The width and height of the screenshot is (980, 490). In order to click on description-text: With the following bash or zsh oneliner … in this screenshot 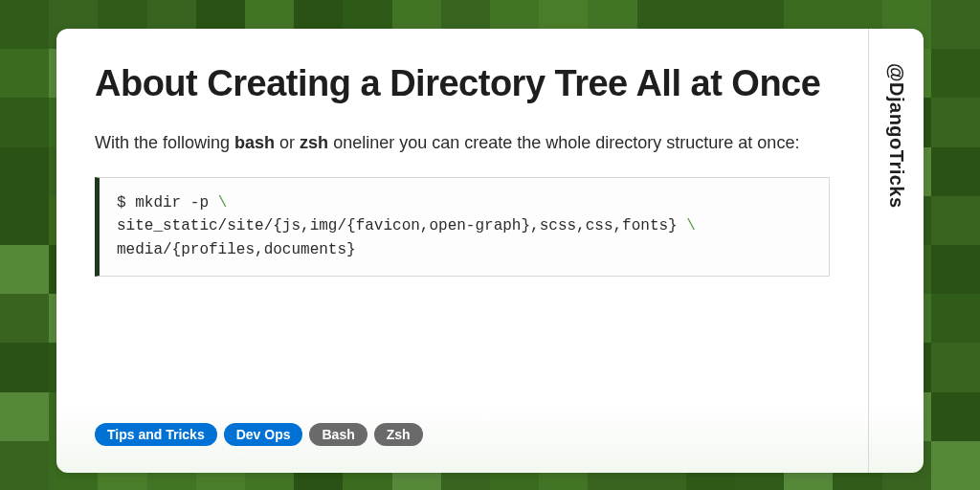, I will do `click(462, 144)`.